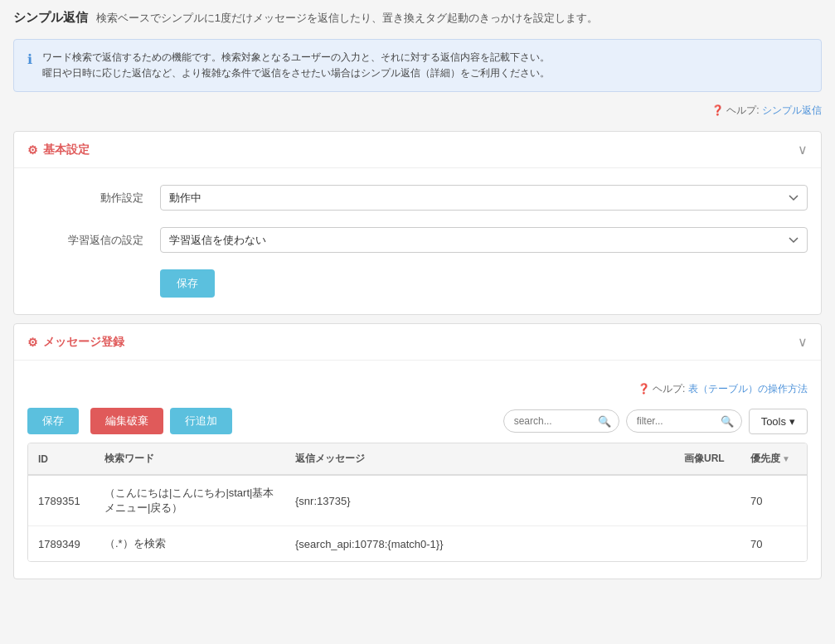 The image size is (835, 644). Describe the element at coordinates (418, 65) in the screenshot. I see `info-banner: ℹ ワード検索で返信するための機能です。検索対象となるユーザーの入力と、それに対…` at that location.